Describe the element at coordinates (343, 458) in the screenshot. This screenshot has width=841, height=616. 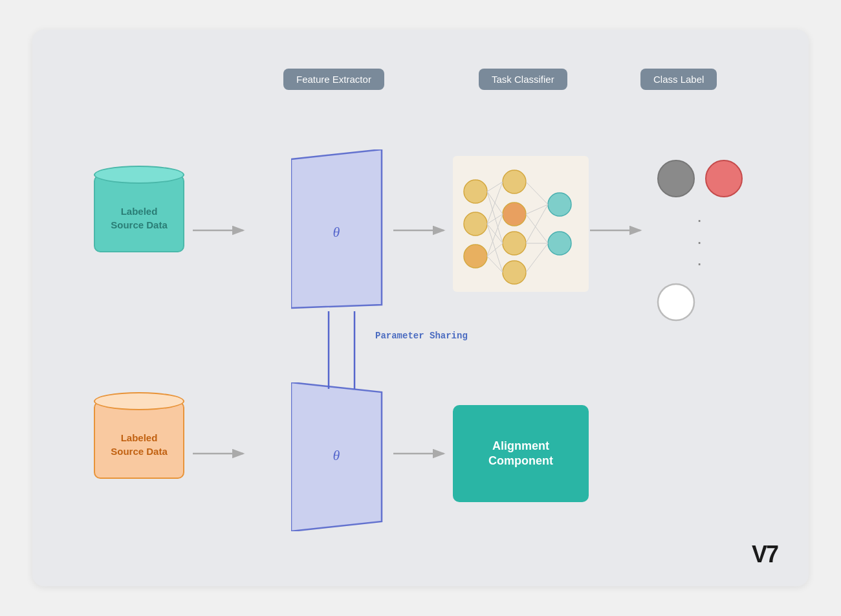
I see `trapezoid-bottom: θ` at that location.